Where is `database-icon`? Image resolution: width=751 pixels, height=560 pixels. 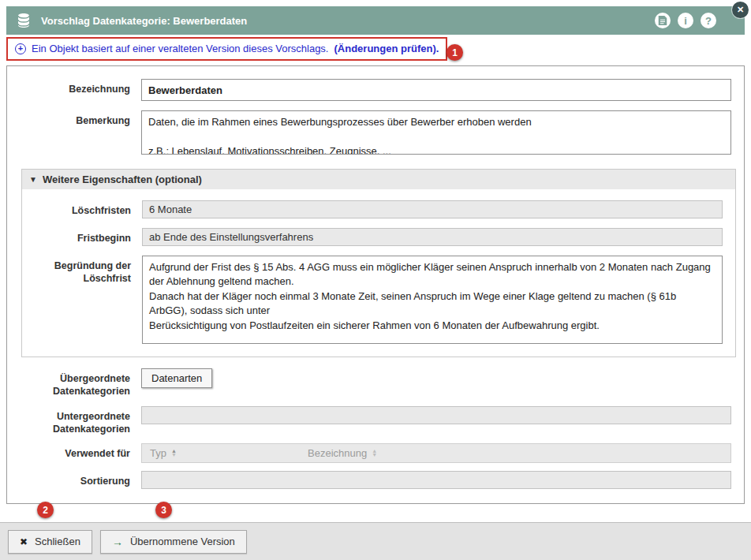
database-icon is located at coordinates (24, 21).